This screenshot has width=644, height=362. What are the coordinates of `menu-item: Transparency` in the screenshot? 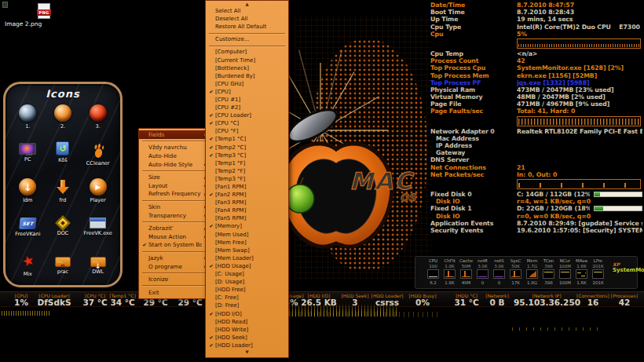 It's located at (174, 215).